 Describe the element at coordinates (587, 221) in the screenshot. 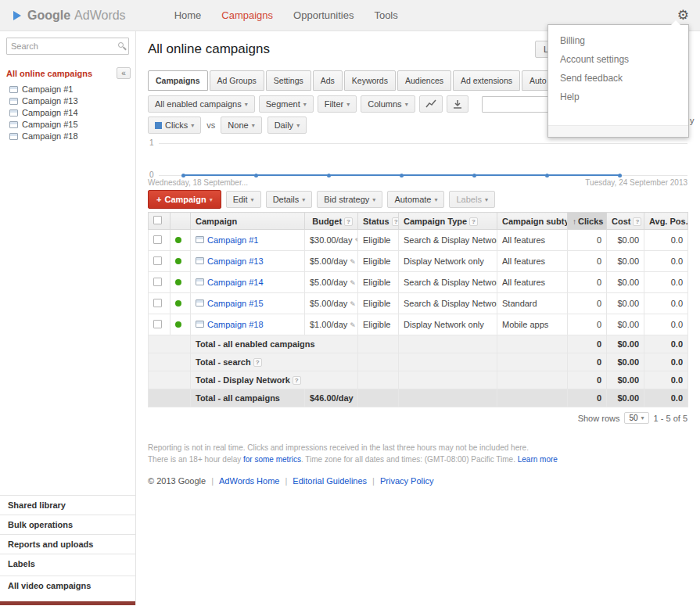

I see `column-header-clicks: ↑Clicks?` at that location.